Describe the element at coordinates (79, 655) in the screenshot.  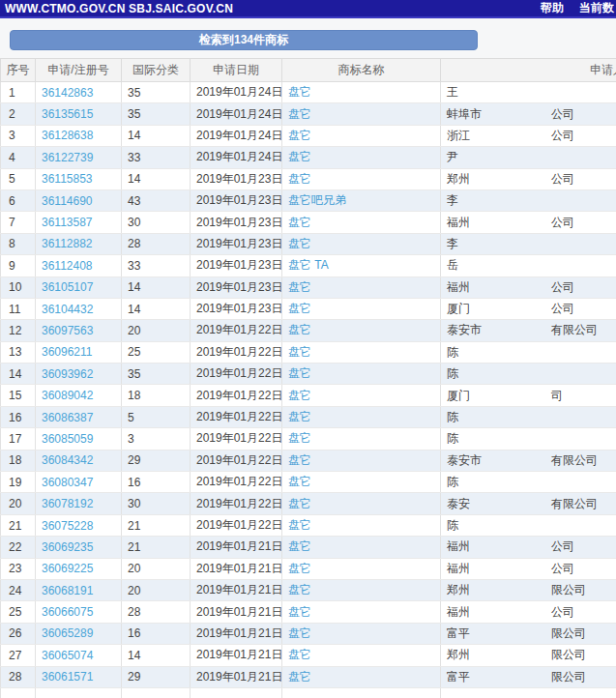
I see `cell-reg-number: 36065074` at that location.